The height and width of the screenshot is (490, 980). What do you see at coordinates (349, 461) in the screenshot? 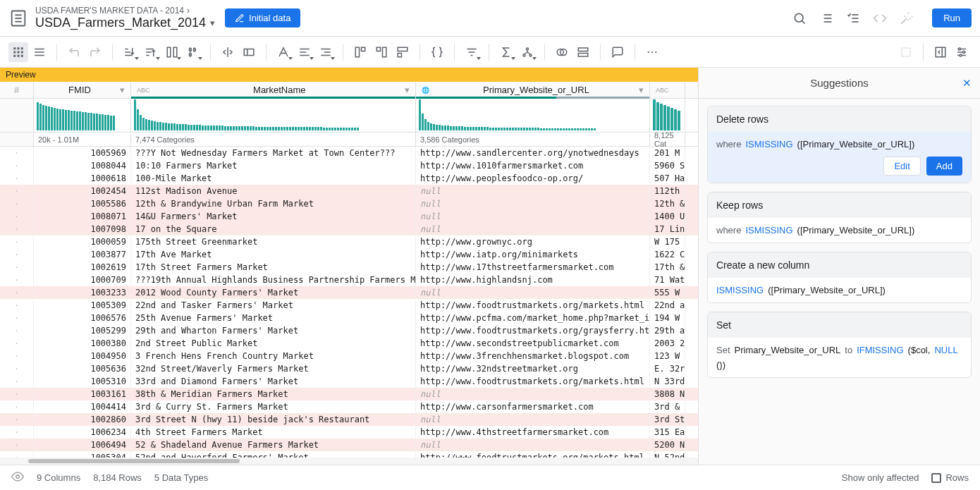
I see `horizontal-scrollbar` at bounding box center [349, 461].